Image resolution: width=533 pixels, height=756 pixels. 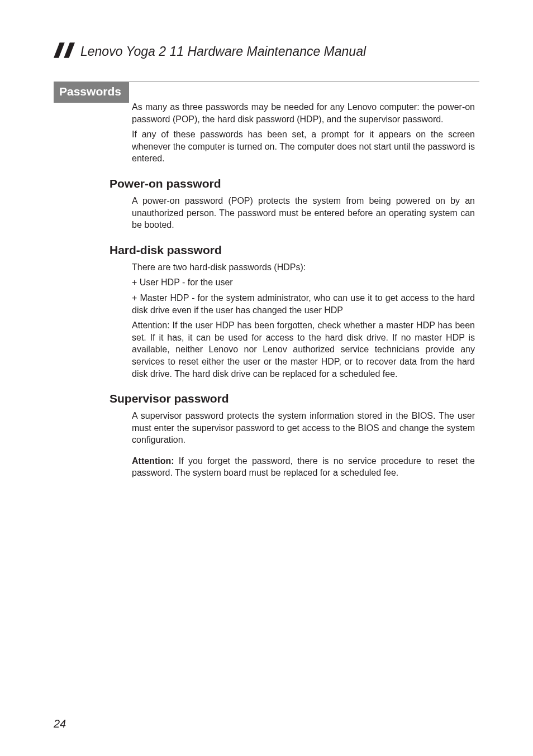 I want to click on supervisor-attention: Attention: If you forget the password, t…, so click(x=303, y=467).